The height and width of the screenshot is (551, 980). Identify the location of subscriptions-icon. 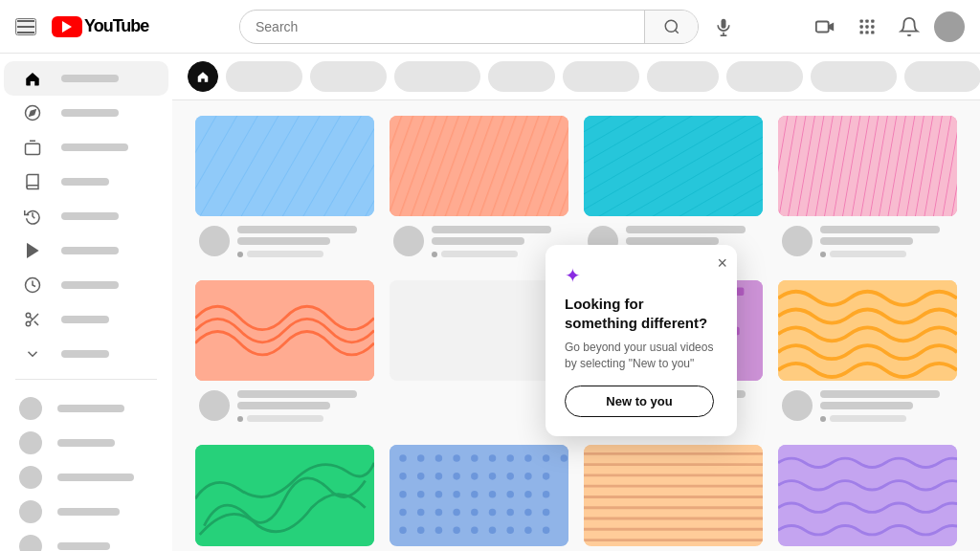
(33, 147).